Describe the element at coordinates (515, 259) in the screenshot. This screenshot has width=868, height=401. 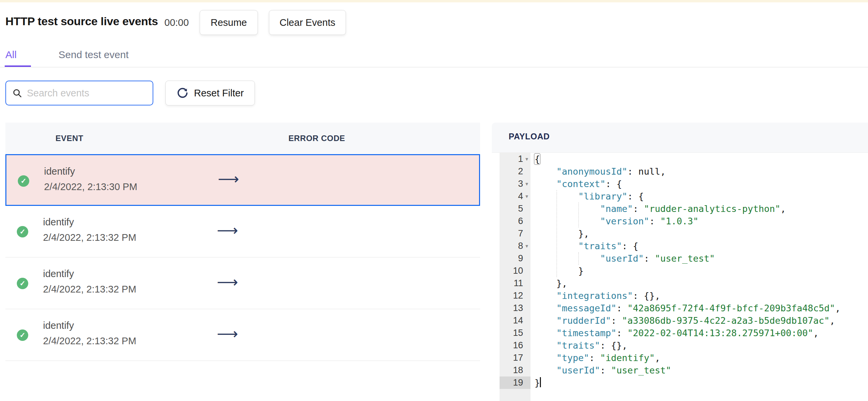
I see `gutter-line: 9` at that location.